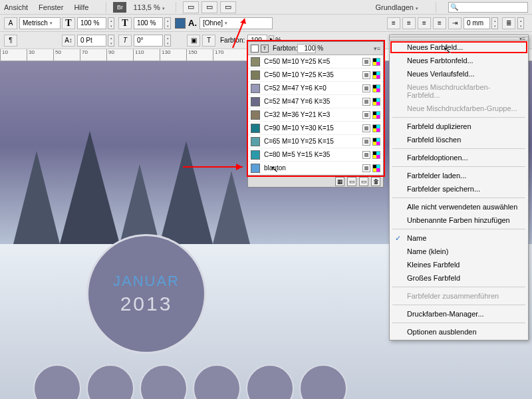 The image size is (532, 399). What do you see at coordinates (194, 41) in the screenshot?
I see `swatch-proxy-icon: ▣` at bounding box center [194, 41].